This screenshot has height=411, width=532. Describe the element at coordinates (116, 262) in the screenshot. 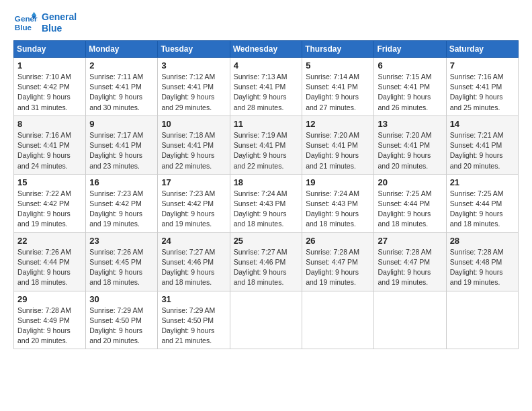

I see `sunset-label: Sunset: 4:45 PM` at that location.